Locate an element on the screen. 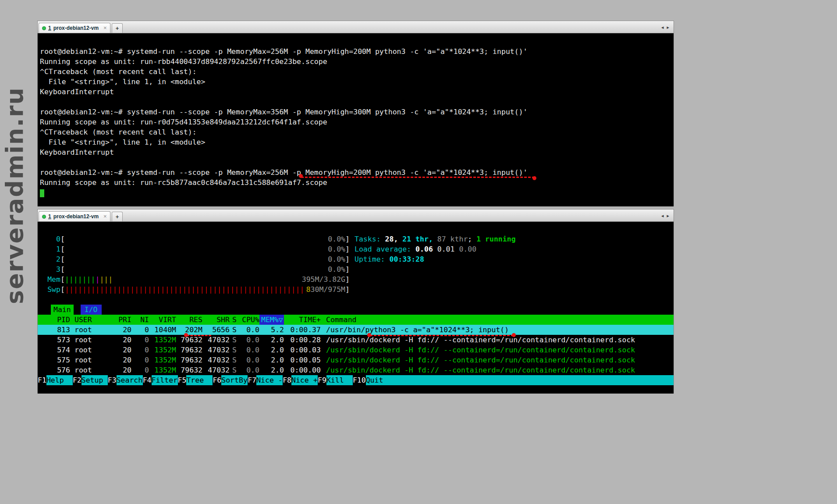 The height and width of the screenshot is (504, 837). uptime-value: 00:33:28 is located at coordinates (407, 259).